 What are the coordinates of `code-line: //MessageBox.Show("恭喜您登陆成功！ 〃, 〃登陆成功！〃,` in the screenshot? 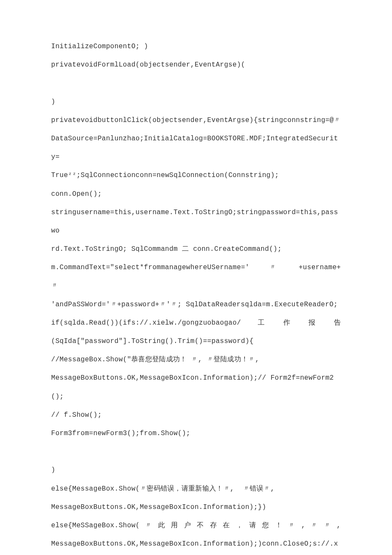 It's located at (196, 360).